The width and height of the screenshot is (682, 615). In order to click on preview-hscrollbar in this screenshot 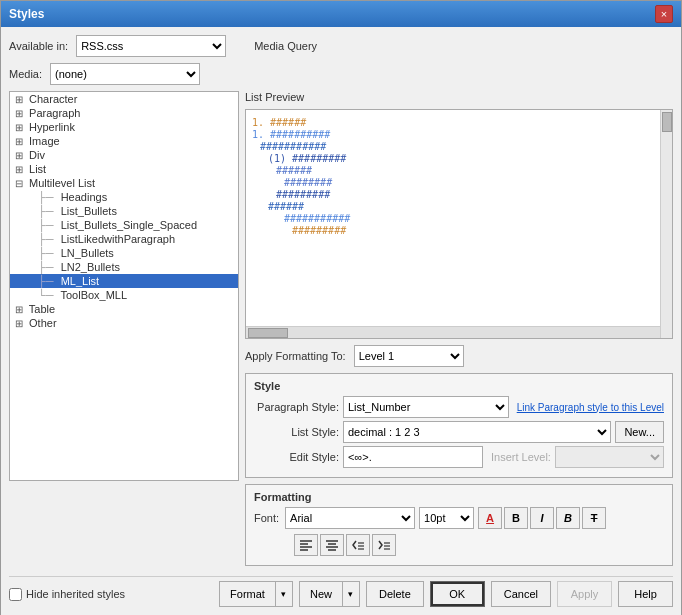, I will do `click(453, 332)`.